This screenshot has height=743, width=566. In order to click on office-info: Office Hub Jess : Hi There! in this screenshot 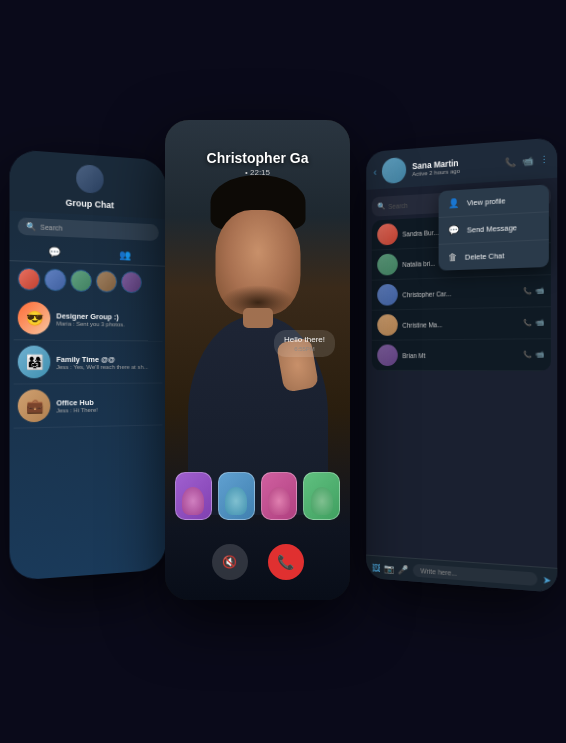, I will do `click(107, 405)`.